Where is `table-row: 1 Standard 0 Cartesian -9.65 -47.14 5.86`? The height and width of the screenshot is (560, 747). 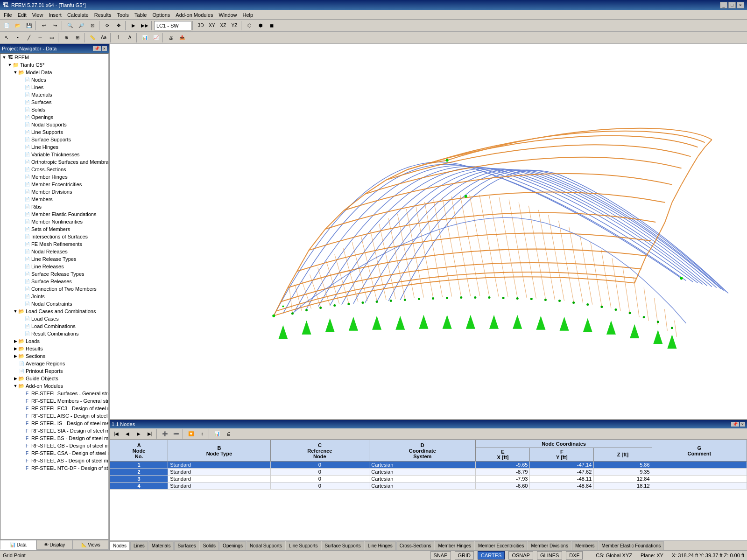 table-row: 1 Standard 0 Cartesian -9.65 -47.14 5.86 is located at coordinates (429, 465).